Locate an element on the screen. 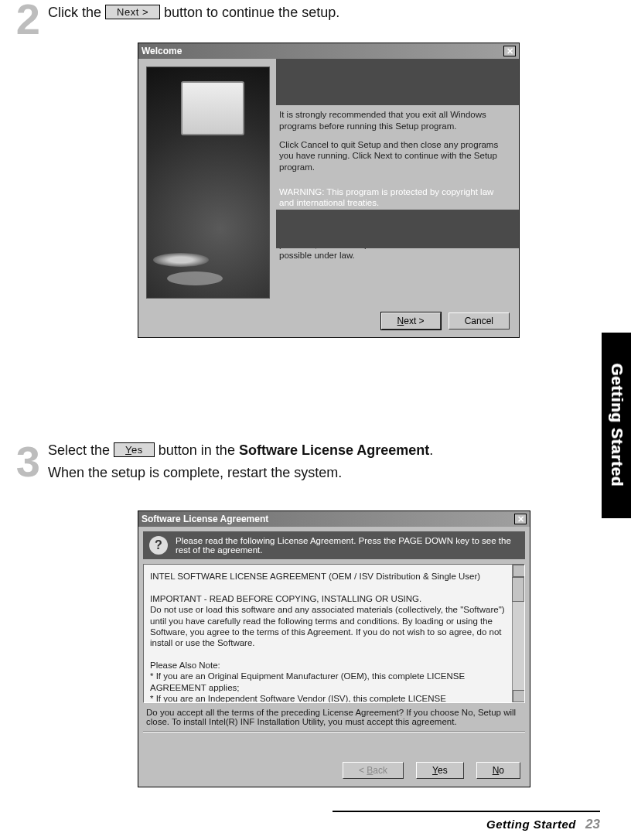 The image size is (631, 840). separator is located at coordinates (334, 732).